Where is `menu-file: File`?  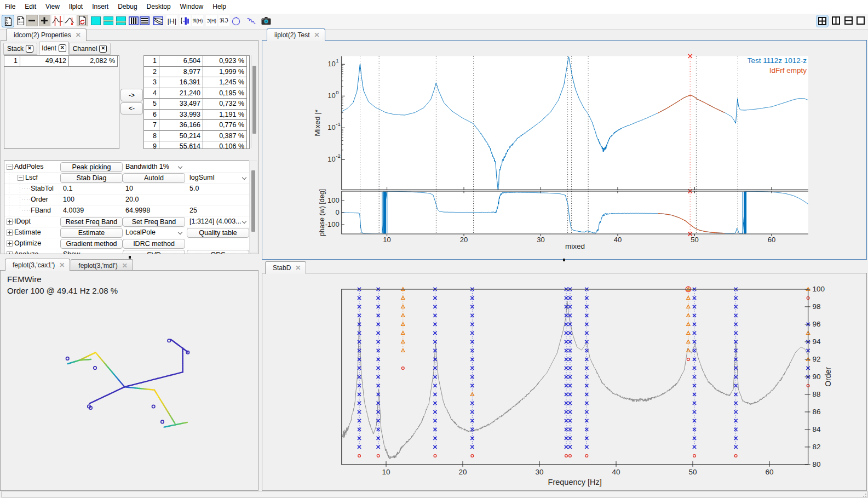
menu-file: File is located at coordinates (10, 7).